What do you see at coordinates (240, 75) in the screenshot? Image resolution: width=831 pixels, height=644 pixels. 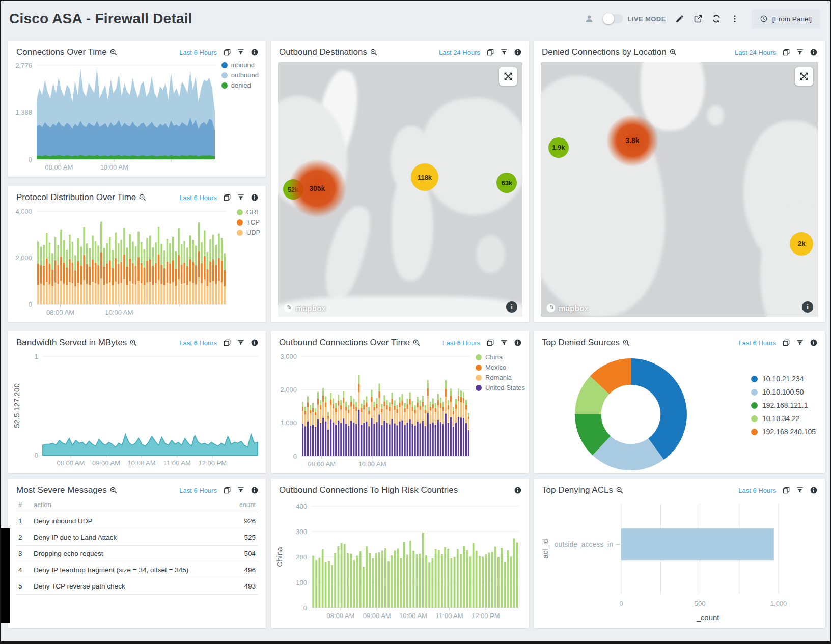 I see `legend-item: outbound` at bounding box center [240, 75].